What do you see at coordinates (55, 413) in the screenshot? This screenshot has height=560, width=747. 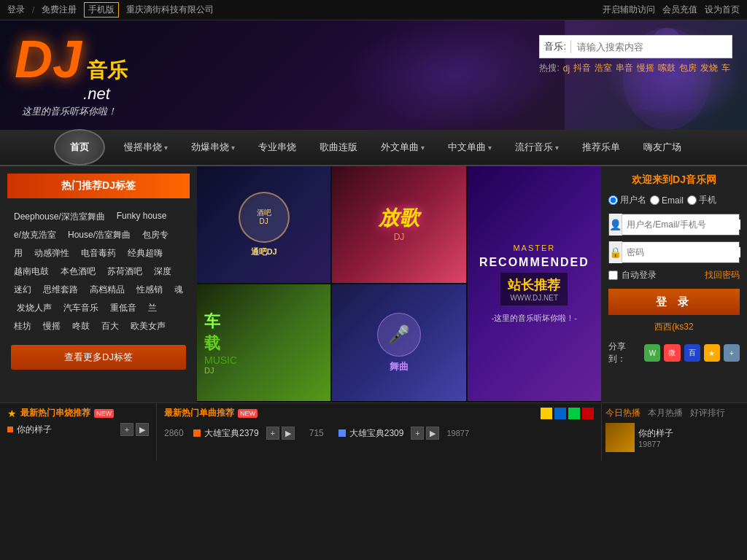 I see `bottom-section-label: 最新热门串烧推荐` at bounding box center [55, 413].